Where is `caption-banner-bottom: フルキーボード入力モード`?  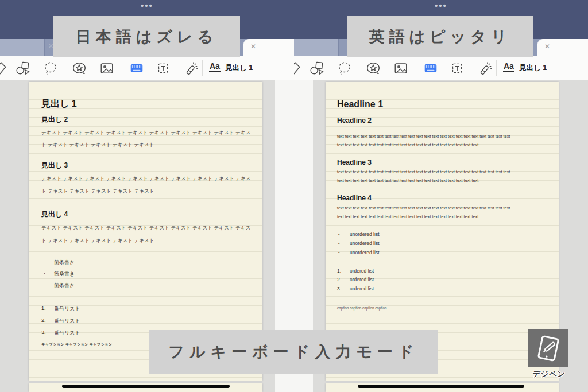 caption-banner-bottom: フルキーボード入力モード is located at coordinates (294, 352).